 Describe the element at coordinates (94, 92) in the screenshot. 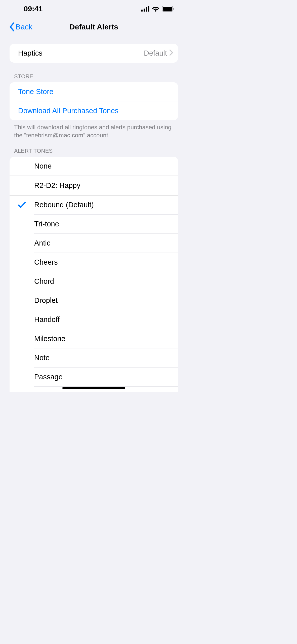

I see `tone-store-row: Tone Store` at that location.